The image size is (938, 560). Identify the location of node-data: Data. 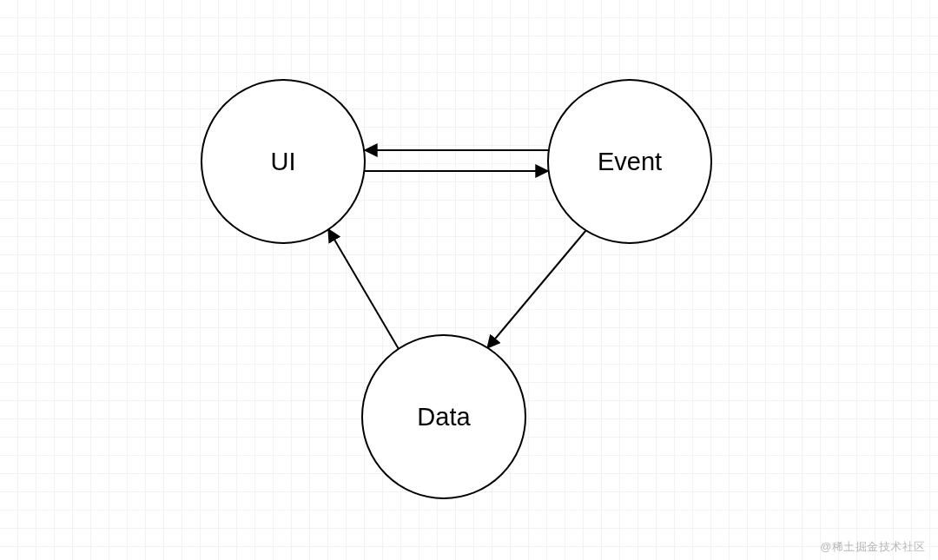
(444, 417).